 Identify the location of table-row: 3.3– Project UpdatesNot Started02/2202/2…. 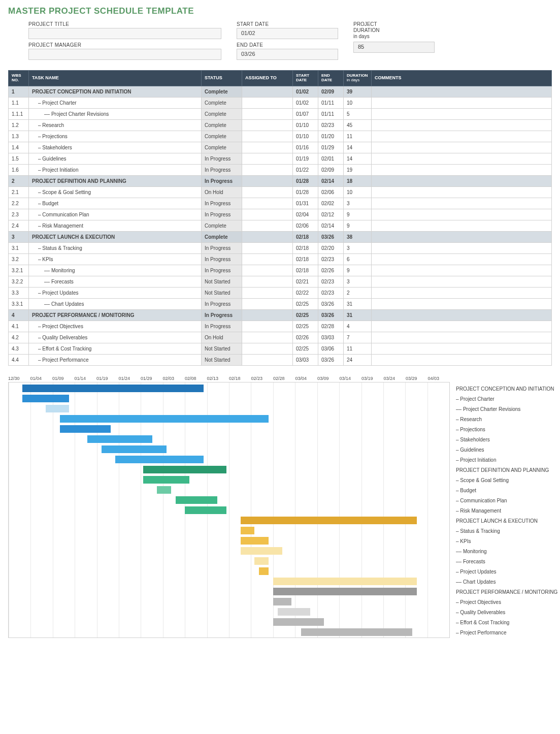
(280, 293).